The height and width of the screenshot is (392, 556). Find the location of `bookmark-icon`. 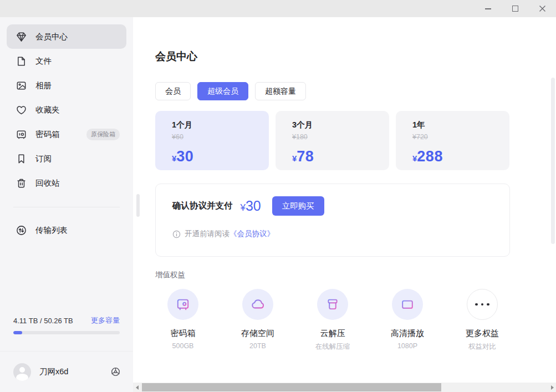

bookmark-icon is located at coordinates (21, 159).